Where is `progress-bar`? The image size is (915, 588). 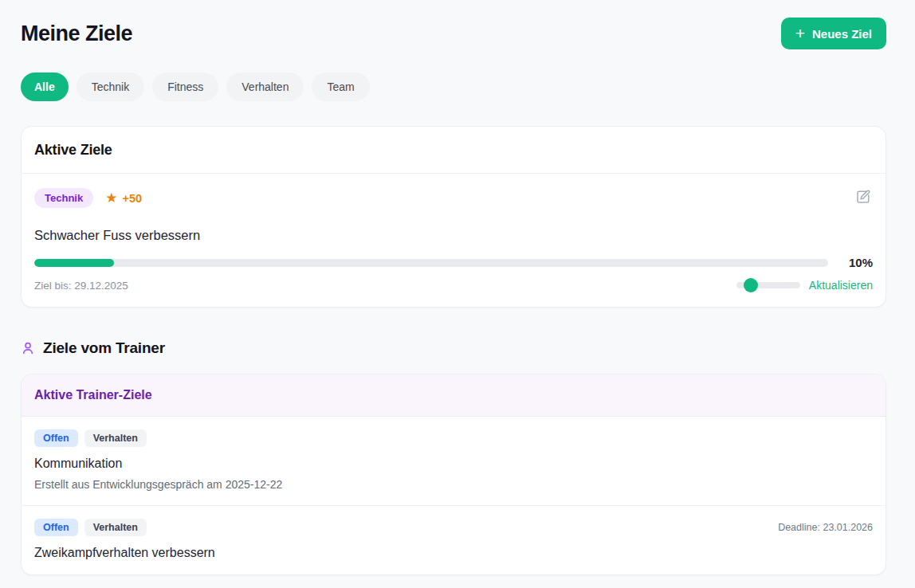
progress-bar is located at coordinates (431, 263).